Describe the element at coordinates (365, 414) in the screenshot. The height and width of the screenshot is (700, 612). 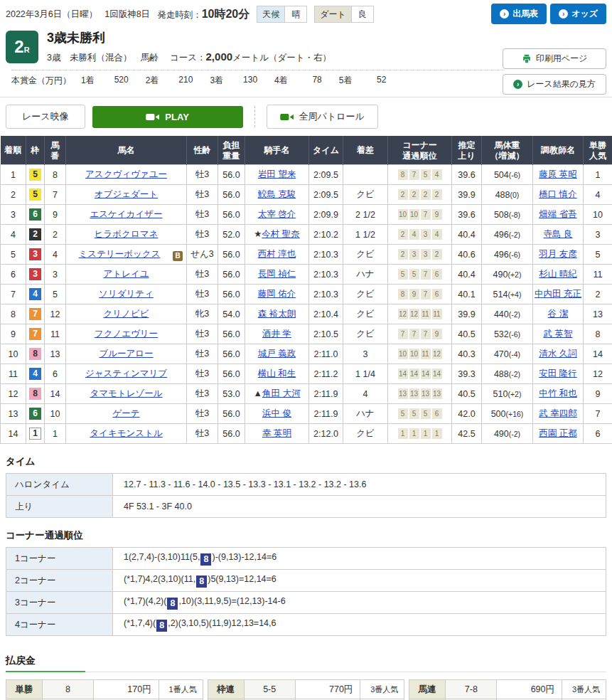
I see `margin: ハナ` at that location.